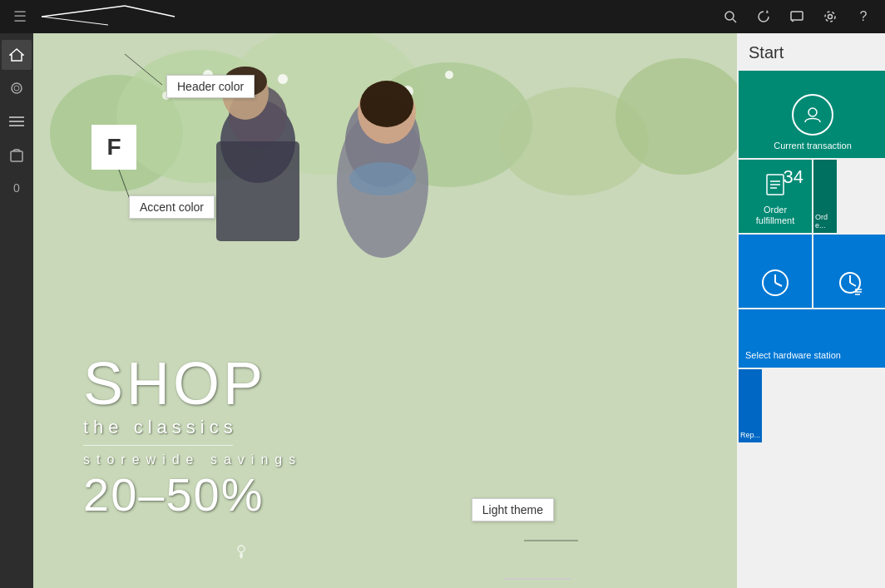  Describe the element at coordinates (794, 177) in the screenshot. I see `order-count-badge: 34` at that location.